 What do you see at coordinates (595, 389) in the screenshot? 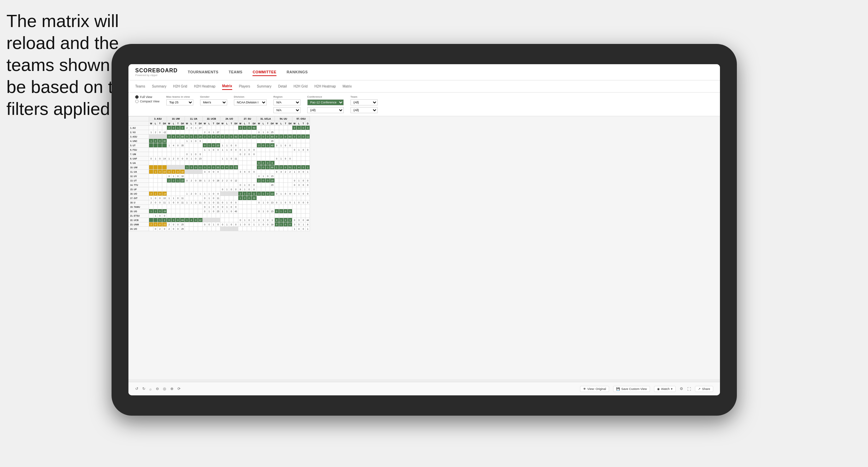
I see `view-original-button: 👁 View: Original` at bounding box center [595, 389].